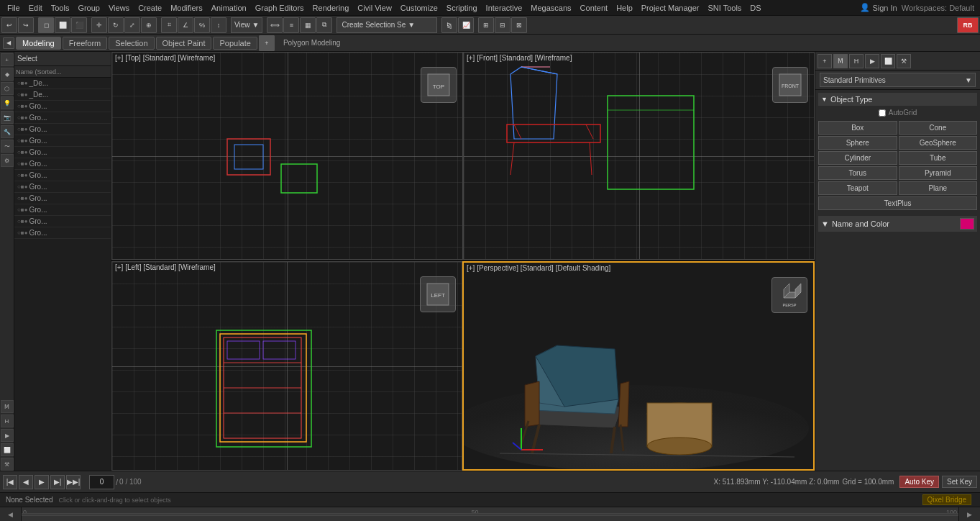 The image size is (980, 521). Describe the element at coordinates (7, 421) in the screenshot. I see `hierarchy-icon: H` at that location.